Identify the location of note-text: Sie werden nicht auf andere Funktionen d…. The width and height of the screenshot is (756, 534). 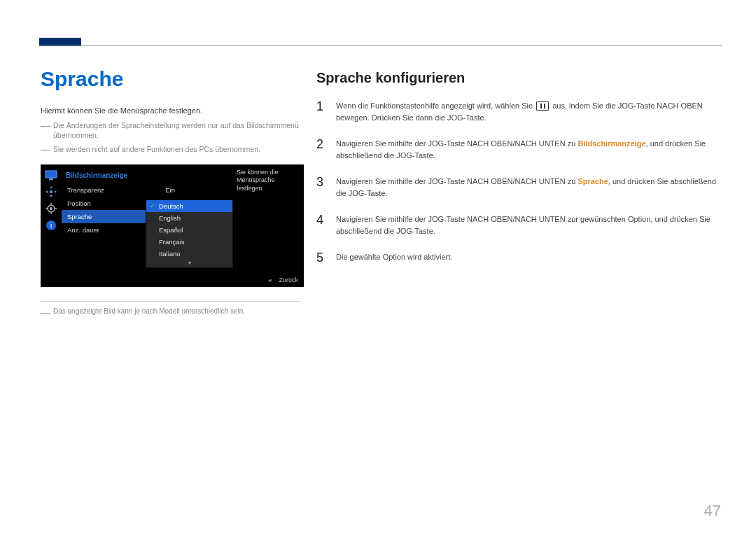
(180, 149).